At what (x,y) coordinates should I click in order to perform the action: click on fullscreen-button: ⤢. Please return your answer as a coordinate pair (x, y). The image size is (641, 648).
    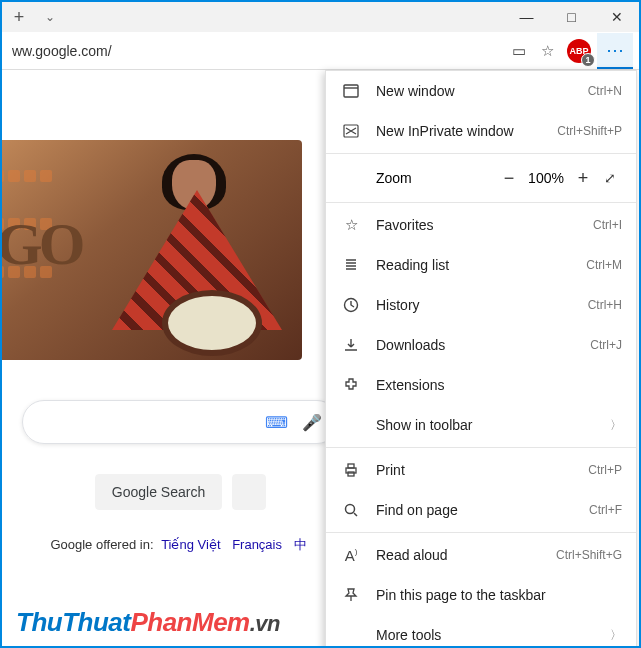
    Looking at the image, I should click on (610, 178).